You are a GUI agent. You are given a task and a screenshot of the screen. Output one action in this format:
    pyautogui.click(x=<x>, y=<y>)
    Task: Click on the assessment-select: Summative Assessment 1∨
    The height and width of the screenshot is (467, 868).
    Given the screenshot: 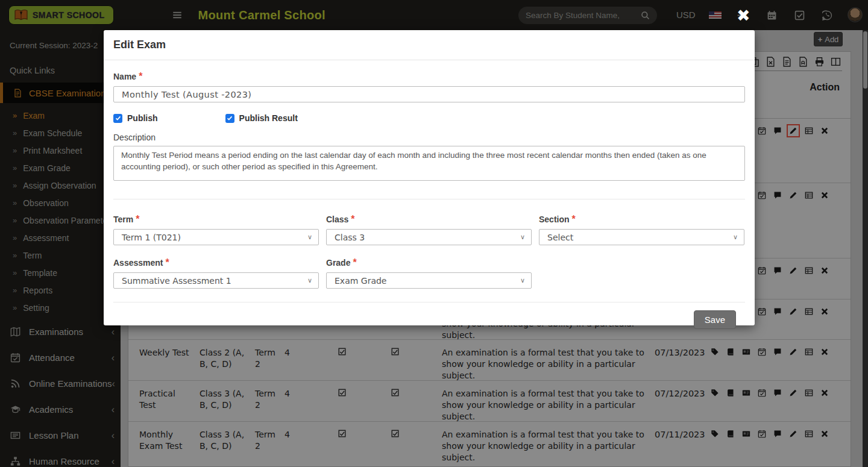 What is the action you would take?
    pyautogui.click(x=216, y=281)
    